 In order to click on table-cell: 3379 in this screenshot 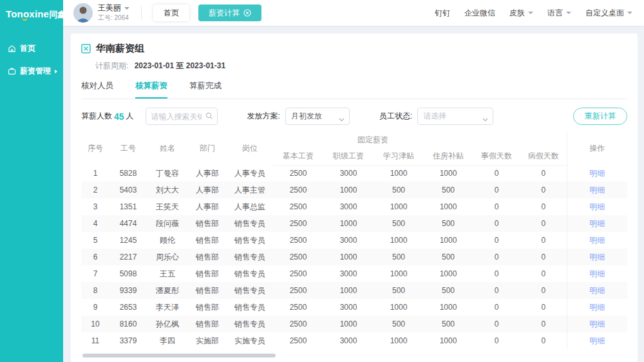, I will do `click(128, 341)`.